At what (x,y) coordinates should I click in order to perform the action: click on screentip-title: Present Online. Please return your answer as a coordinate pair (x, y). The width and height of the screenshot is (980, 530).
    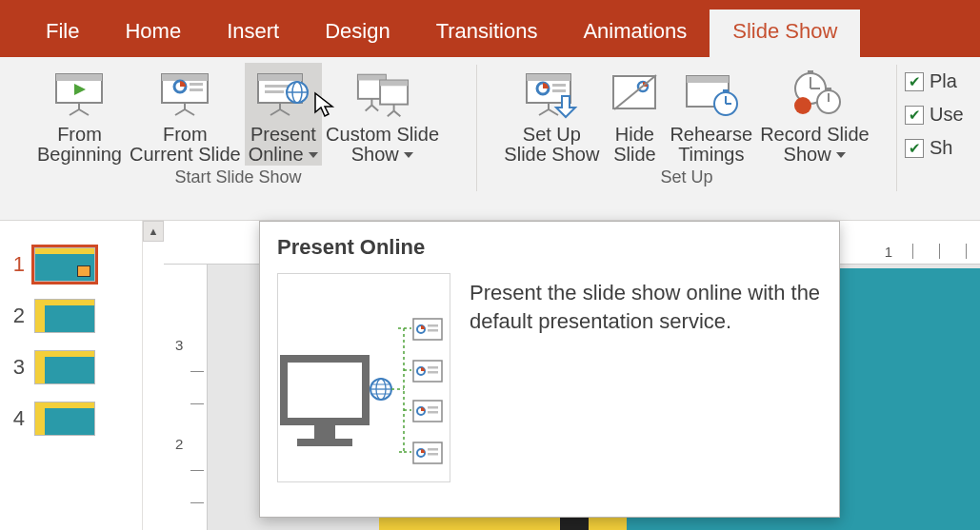
    Looking at the image, I should click on (550, 247).